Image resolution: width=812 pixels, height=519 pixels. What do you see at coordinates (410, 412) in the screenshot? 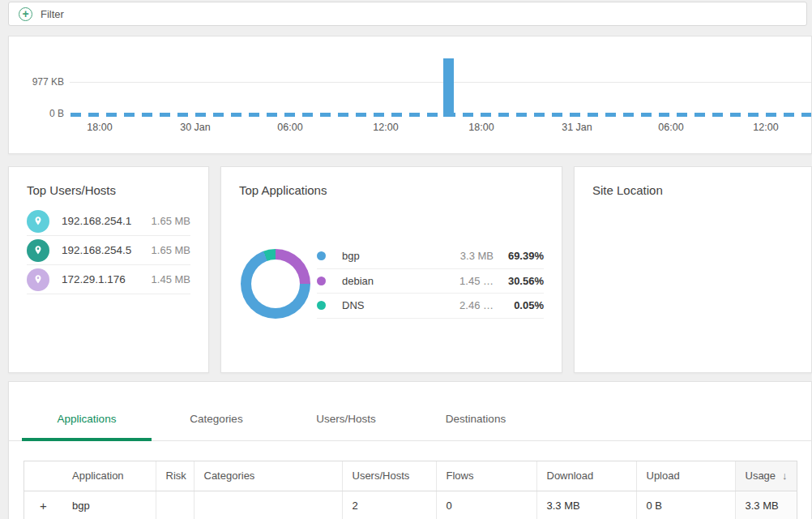
I see `tab-strip: Applications Categories Users/Hosts Dest…` at bounding box center [410, 412].